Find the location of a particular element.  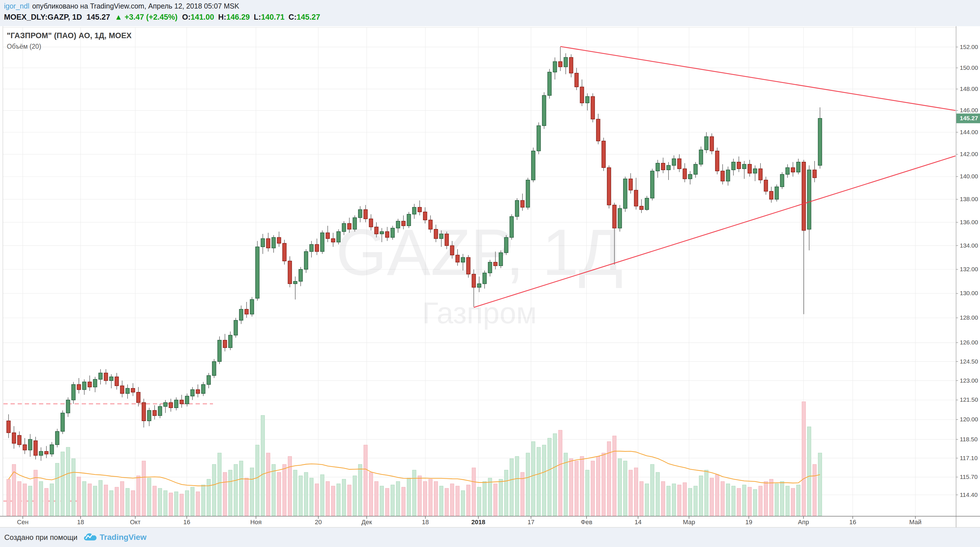

high-label: H: is located at coordinates (222, 18).